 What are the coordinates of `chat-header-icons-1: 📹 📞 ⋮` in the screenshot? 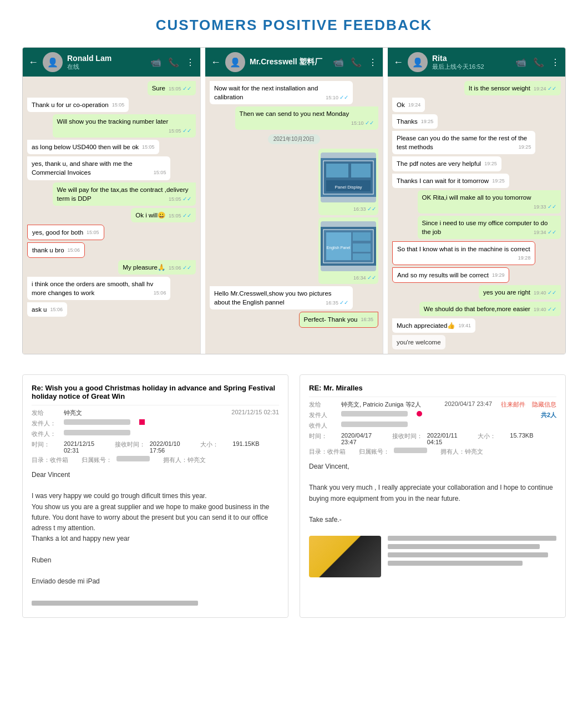 It's located at (173, 62).